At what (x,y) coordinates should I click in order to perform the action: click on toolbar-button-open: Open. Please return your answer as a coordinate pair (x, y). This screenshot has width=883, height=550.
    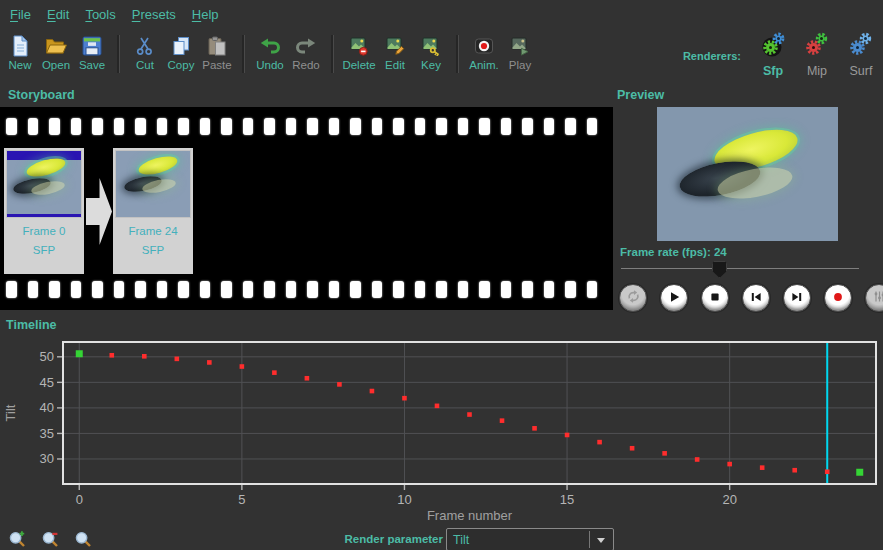
    Looking at the image, I should click on (56, 51).